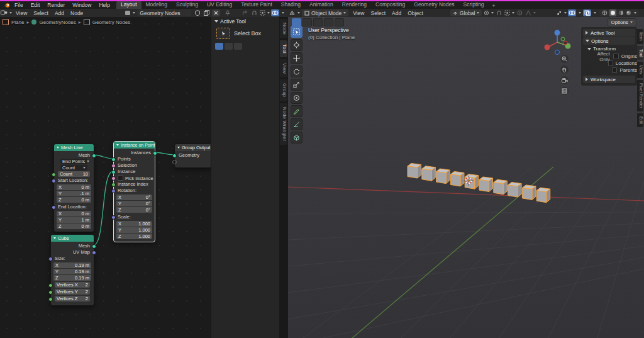 Image resolution: width=644 pixels, height=338 pixels. Describe the element at coordinates (557, 53) in the screenshot. I see `gizmo-z-neg` at that location.